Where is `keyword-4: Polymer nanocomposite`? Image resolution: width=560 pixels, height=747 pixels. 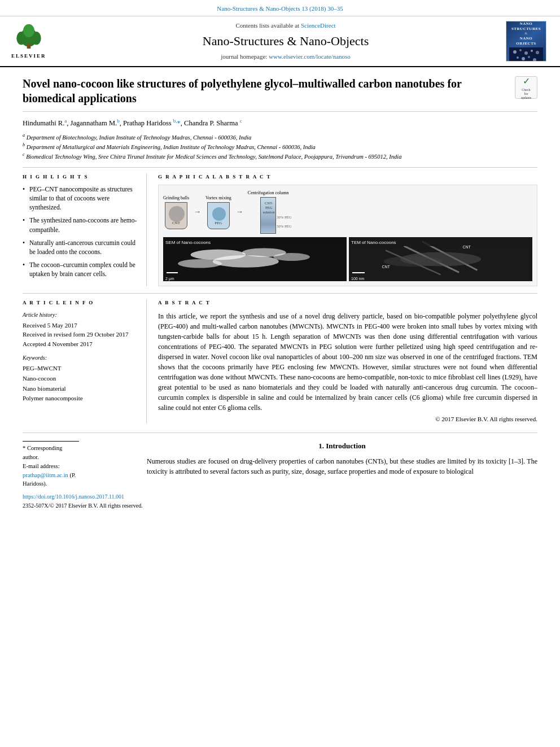 keyword-4: Polymer nanocomposite is located at coordinates (80, 399).